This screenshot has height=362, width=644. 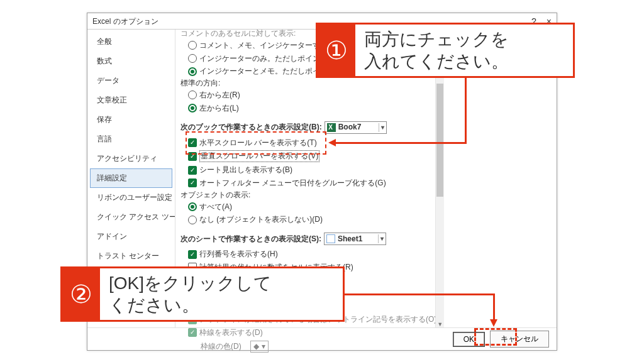 What do you see at coordinates (131, 197) in the screenshot?
I see `sidebar-item-ribbon: リボンのユーザー設定` at bounding box center [131, 197].